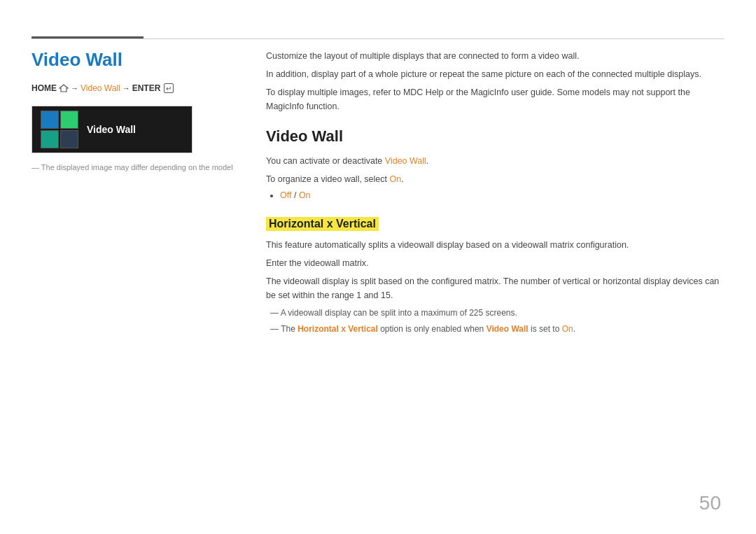 This screenshot has height=534, width=756. I want to click on on-option: On, so click(305, 195).